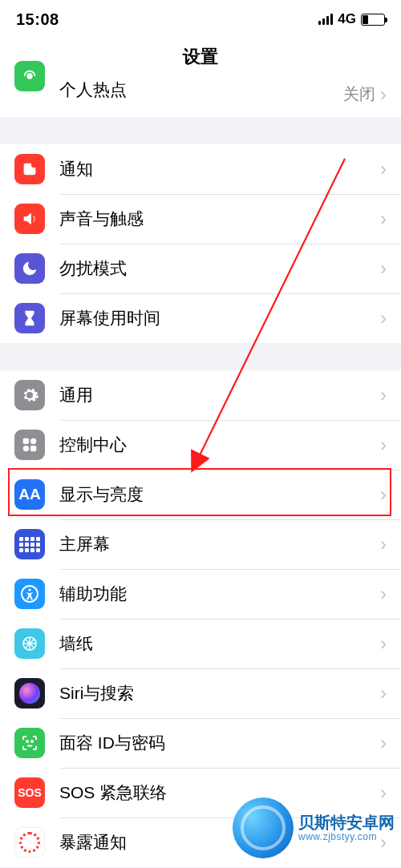  I want to click on display-icon: AA, so click(30, 495).